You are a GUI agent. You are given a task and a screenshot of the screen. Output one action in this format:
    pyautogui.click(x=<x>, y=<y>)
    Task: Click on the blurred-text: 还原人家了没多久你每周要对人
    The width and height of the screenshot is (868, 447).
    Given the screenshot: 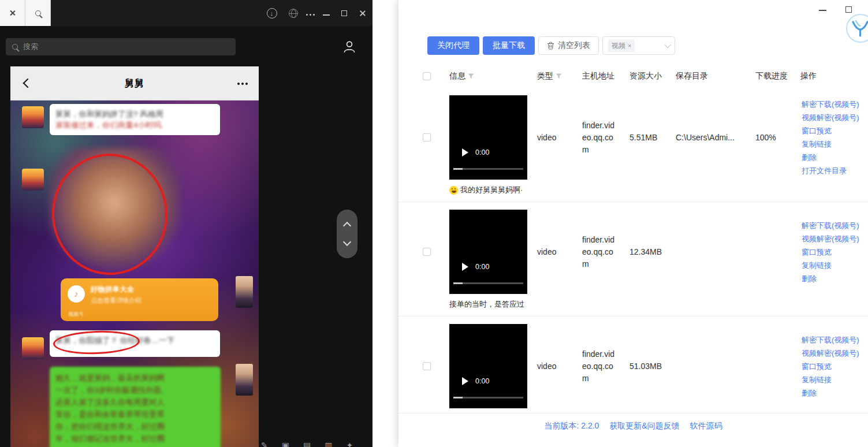 What is the action you would take?
    pyautogui.click(x=135, y=402)
    